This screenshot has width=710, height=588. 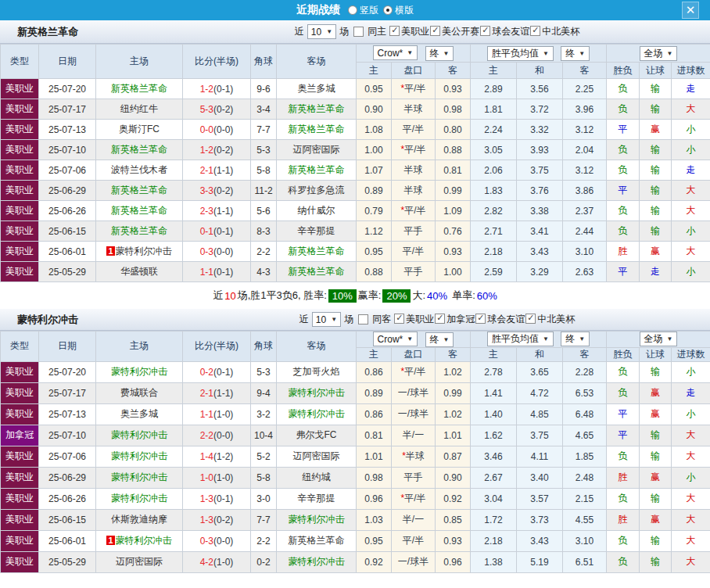 I want to click on corner-cell: 5-8, so click(x=264, y=170).